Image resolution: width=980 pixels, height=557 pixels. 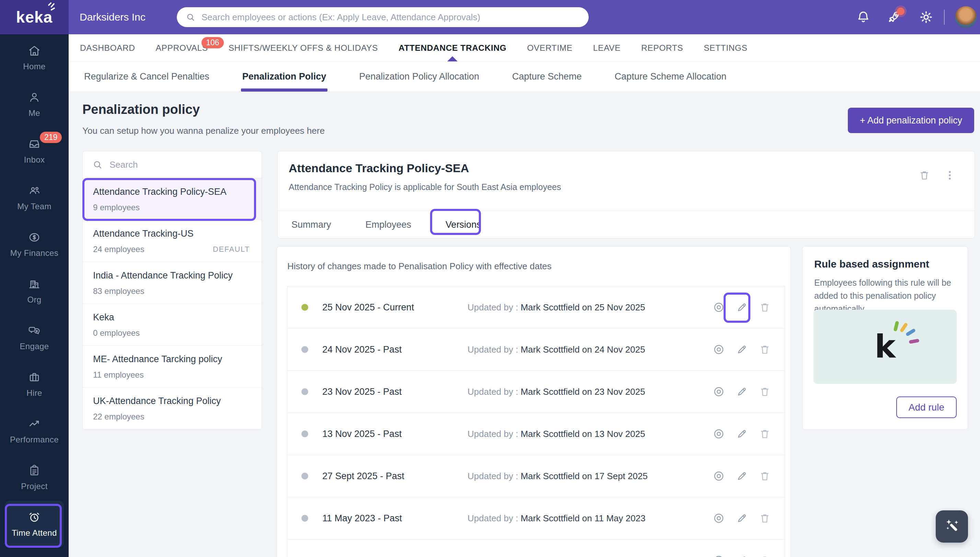 What do you see at coordinates (172, 199) in the screenshot?
I see `policy-list-item: Attendance Tracking Policy-SEA 9 employe…` at bounding box center [172, 199].